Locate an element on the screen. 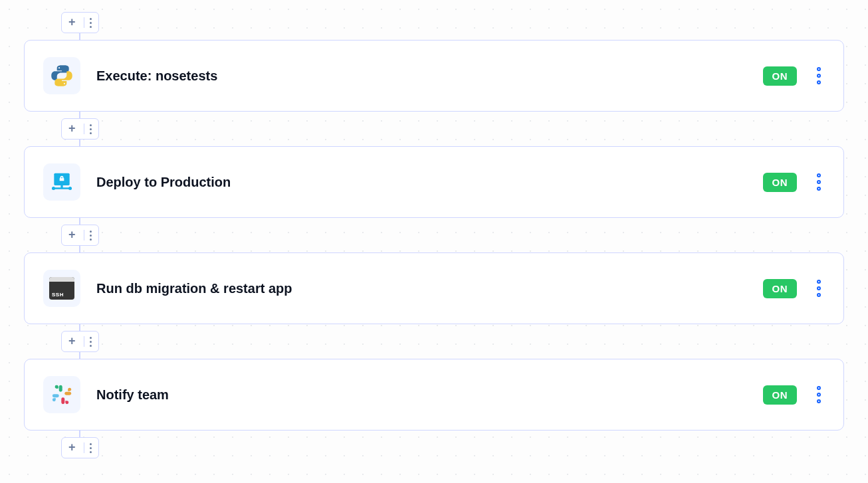 The image size is (868, 483). step-card: SSH Run db migration & restart app ON is located at coordinates (434, 288).